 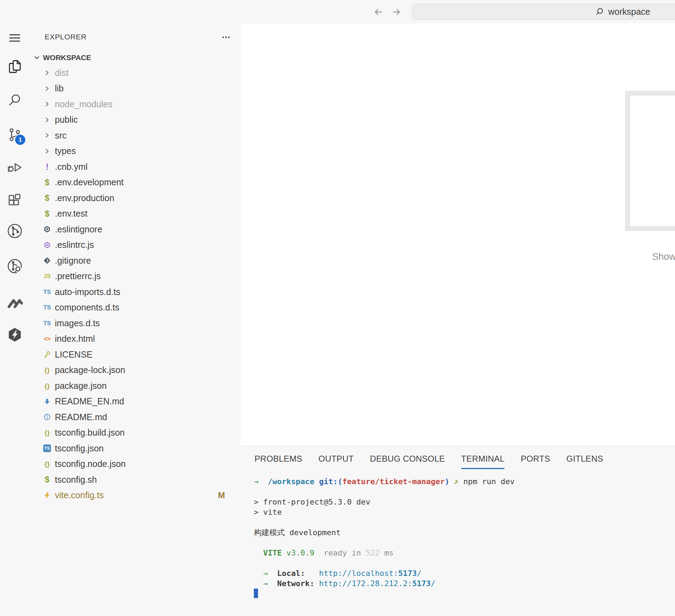 I want to click on terminal-line: → /workspace git:(feature/ticket-manager…, so click(x=384, y=482).